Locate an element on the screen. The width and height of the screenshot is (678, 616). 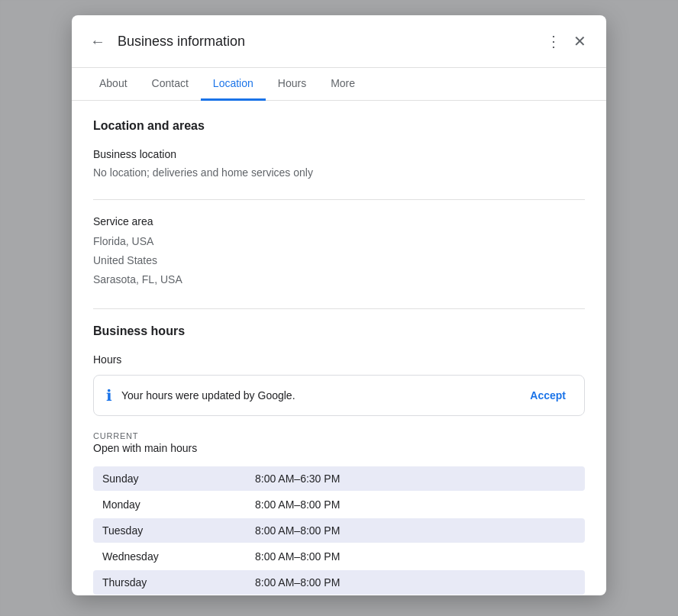
table-row: Monday 8:00 AM–8:00 PM is located at coordinates (339, 505).